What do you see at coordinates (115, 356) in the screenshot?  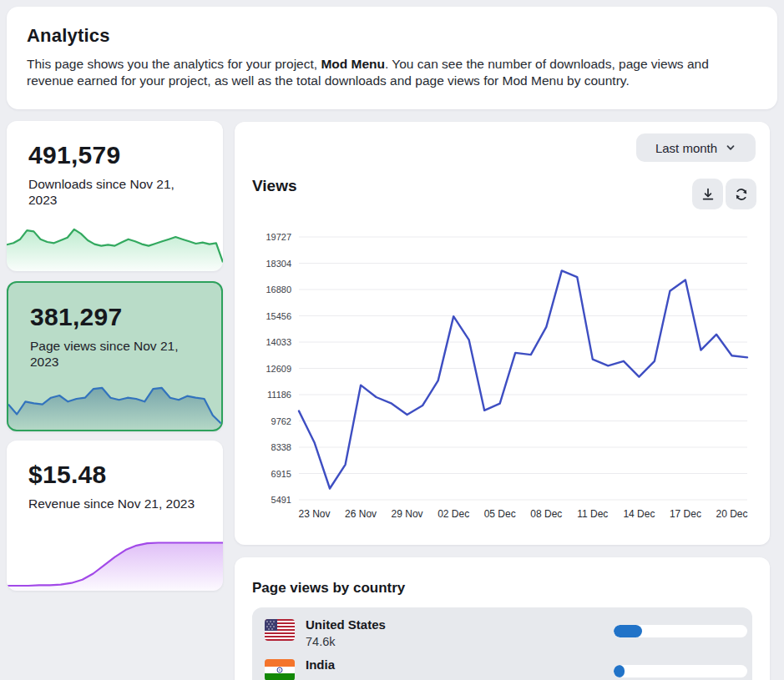 I see `stat-card-page-views: 381,297 Page views since Nov 21, 2023` at bounding box center [115, 356].